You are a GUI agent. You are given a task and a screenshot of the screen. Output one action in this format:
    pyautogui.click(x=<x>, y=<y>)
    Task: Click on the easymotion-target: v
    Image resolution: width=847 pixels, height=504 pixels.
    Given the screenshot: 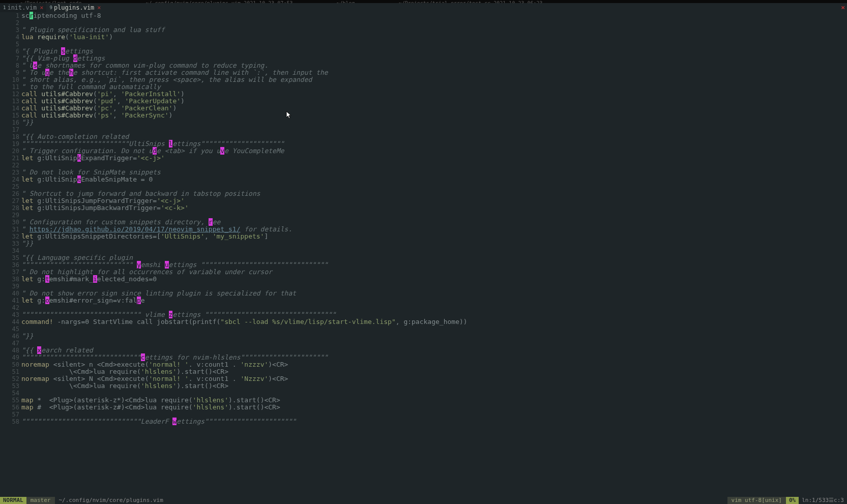 What is the action you would take?
    pyautogui.click(x=222, y=151)
    